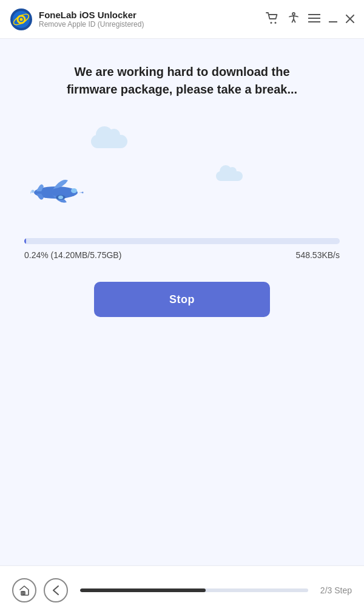 The width and height of the screenshot is (364, 614). What do you see at coordinates (310, 19) in the screenshot?
I see `window-controls` at bounding box center [310, 19].